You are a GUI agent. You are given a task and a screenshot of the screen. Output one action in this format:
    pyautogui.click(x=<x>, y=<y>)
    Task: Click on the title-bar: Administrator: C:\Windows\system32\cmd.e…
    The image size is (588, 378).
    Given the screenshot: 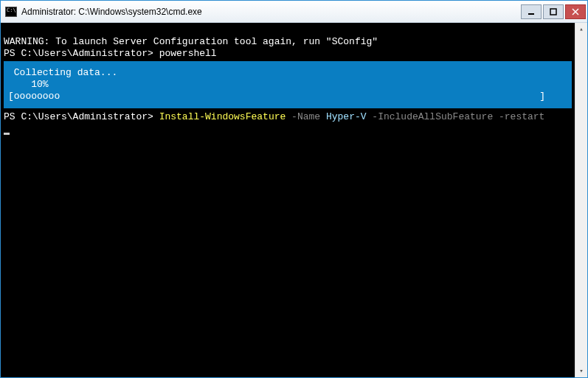 What is the action you would take?
    pyautogui.click(x=294, y=12)
    